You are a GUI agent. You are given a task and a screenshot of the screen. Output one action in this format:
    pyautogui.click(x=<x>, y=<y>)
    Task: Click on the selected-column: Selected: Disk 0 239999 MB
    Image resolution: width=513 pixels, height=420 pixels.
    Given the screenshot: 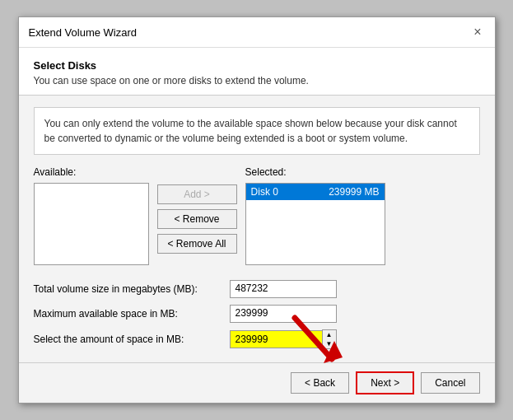 What is the action you would take?
    pyautogui.click(x=315, y=216)
    